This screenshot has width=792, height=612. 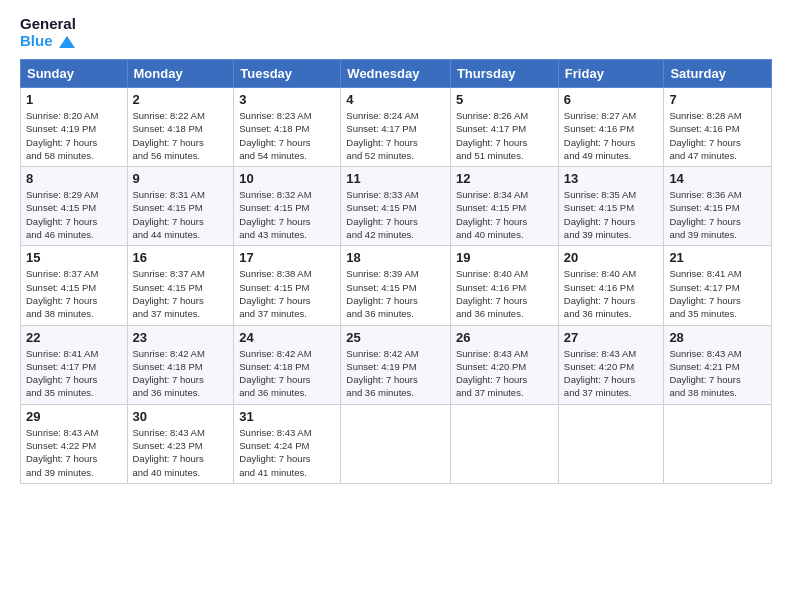 What do you see at coordinates (287, 178) in the screenshot?
I see `day-number: 10` at bounding box center [287, 178].